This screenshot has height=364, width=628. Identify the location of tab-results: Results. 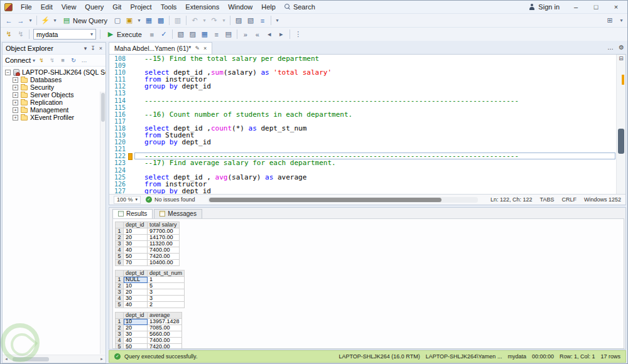
(133, 213).